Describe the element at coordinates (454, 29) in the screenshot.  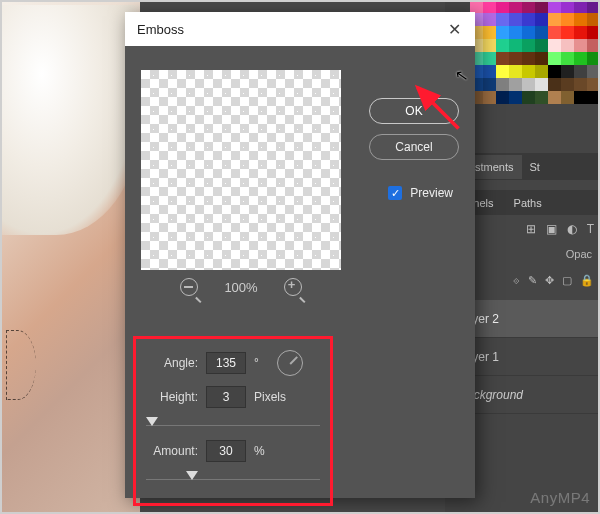
I see `close-button: ✕` at that location.